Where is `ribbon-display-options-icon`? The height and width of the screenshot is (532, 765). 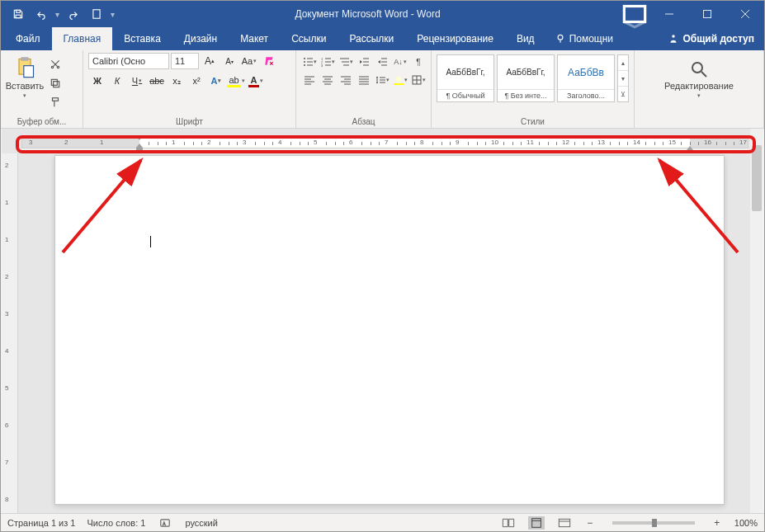
ribbon-display-options-icon is located at coordinates (635, 14).